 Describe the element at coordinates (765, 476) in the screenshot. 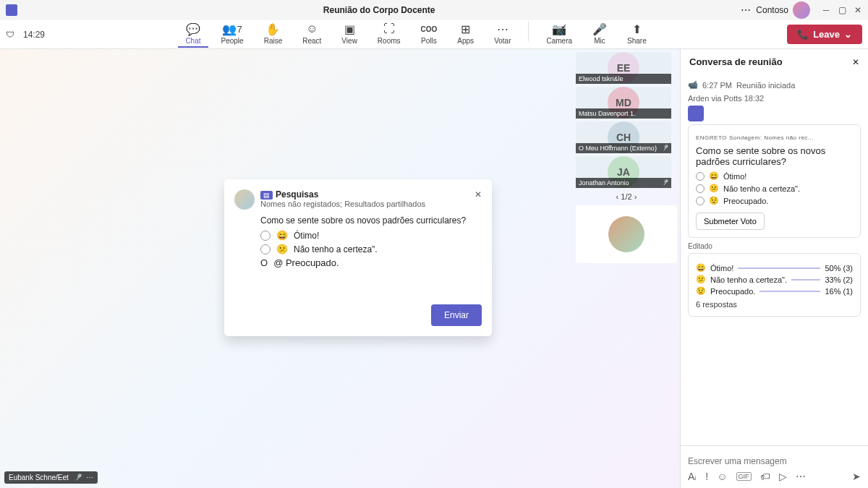

I see `sticker-icon: 🏷` at that location.